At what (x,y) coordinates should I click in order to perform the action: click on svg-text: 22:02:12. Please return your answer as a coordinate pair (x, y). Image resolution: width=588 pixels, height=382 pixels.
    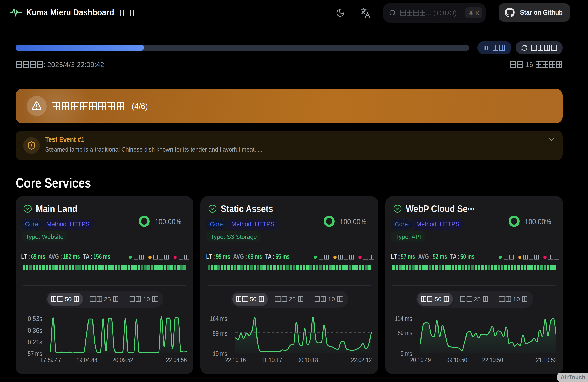
    Looking at the image, I should click on (361, 360).